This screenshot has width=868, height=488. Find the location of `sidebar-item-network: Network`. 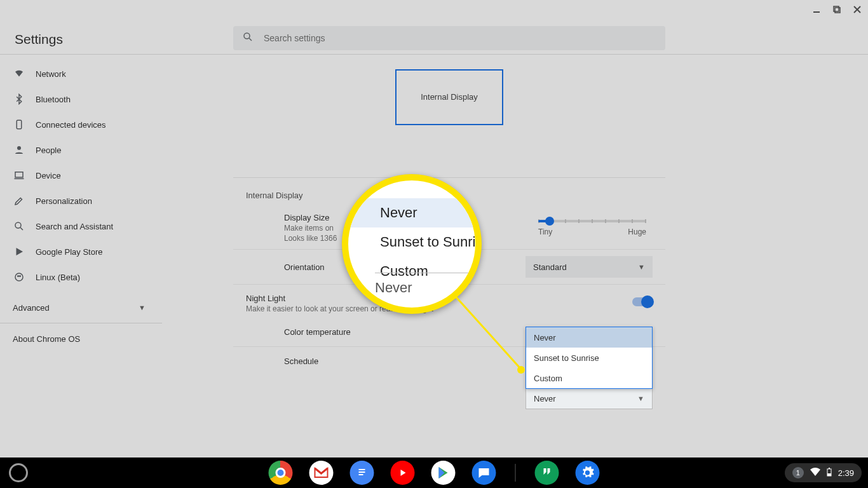

sidebar-item-network: Network is located at coordinates (81, 74).